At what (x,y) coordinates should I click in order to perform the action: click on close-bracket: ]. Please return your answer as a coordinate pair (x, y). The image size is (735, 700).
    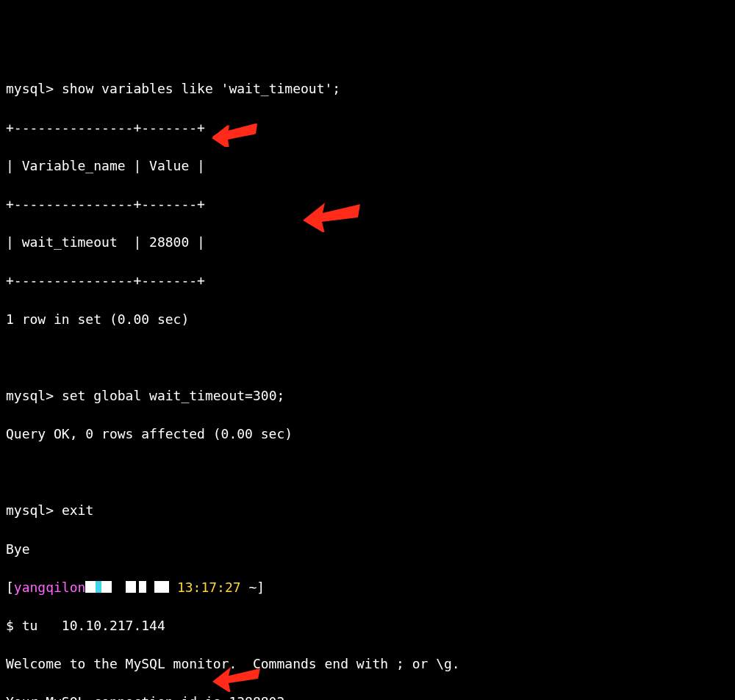
    Looking at the image, I should click on (260, 588).